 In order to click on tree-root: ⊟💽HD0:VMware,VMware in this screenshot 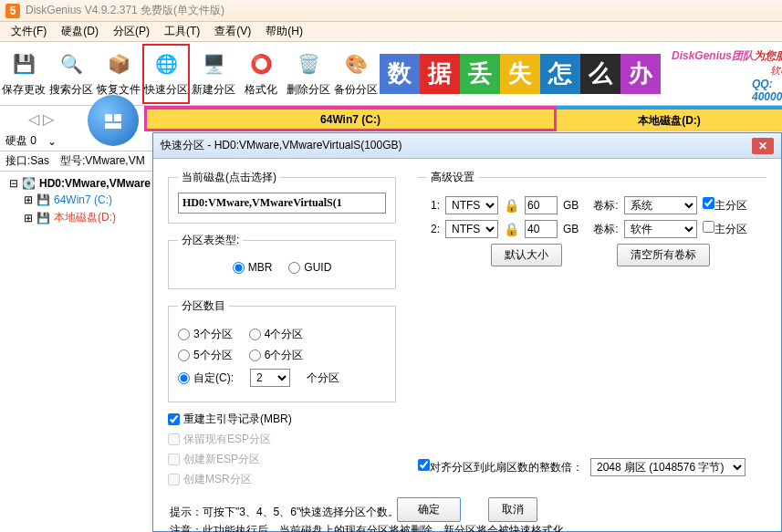, I will do `click(77, 183)`.